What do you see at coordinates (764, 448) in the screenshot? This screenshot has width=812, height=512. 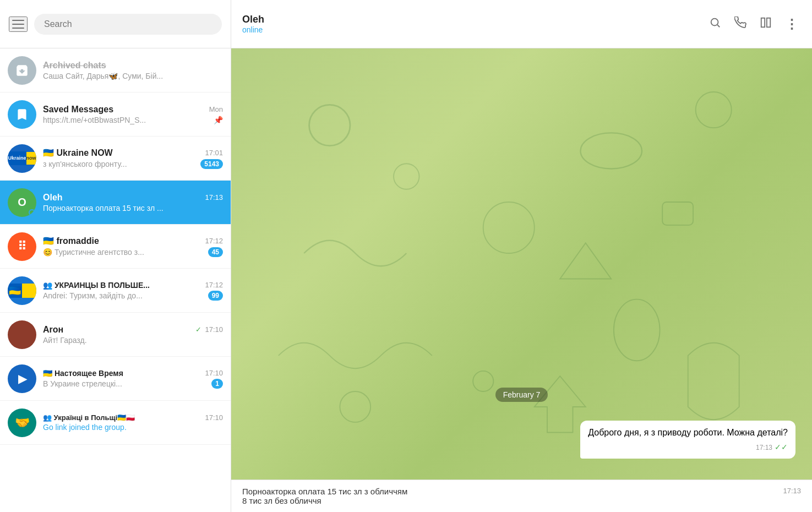 I see `message-time: 17:13` at bounding box center [764, 448].